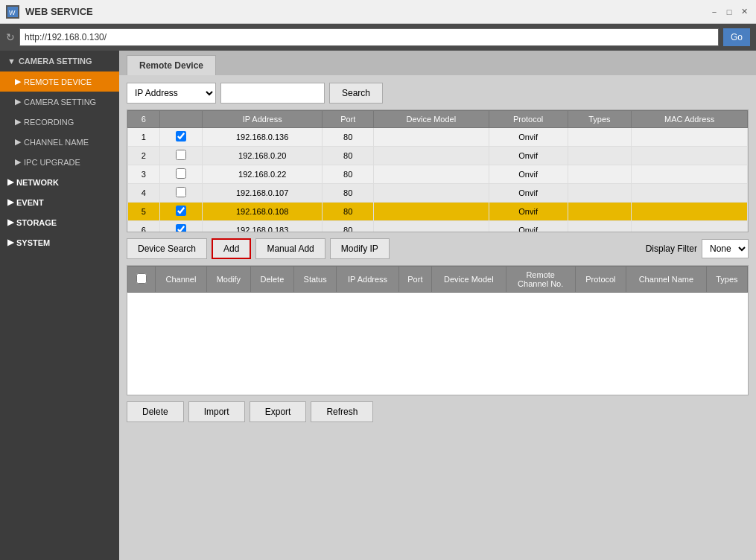 The height and width of the screenshot is (560, 756). Describe the element at coordinates (438, 194) in the screenshot. I see `table-row: 4 192.168.0.107 80 Onvif` at that location.